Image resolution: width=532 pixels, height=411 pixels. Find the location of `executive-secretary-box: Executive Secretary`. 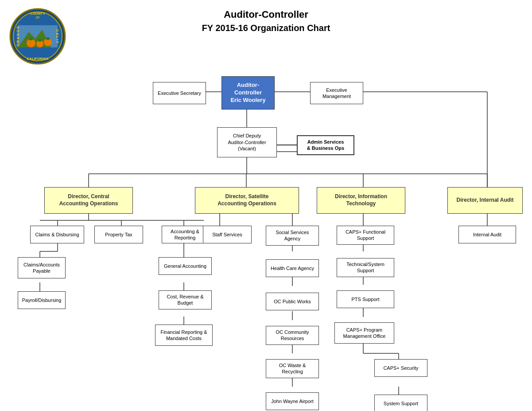

executive-secretary-box: Executive Secretary is located at coordinates (179, 93).